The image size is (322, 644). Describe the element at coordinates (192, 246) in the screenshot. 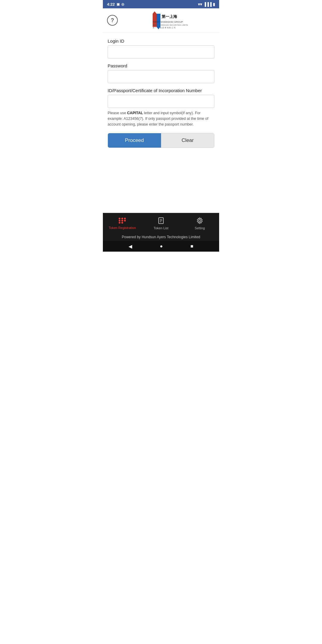

I see `recent-apps-button: ■` at that location.